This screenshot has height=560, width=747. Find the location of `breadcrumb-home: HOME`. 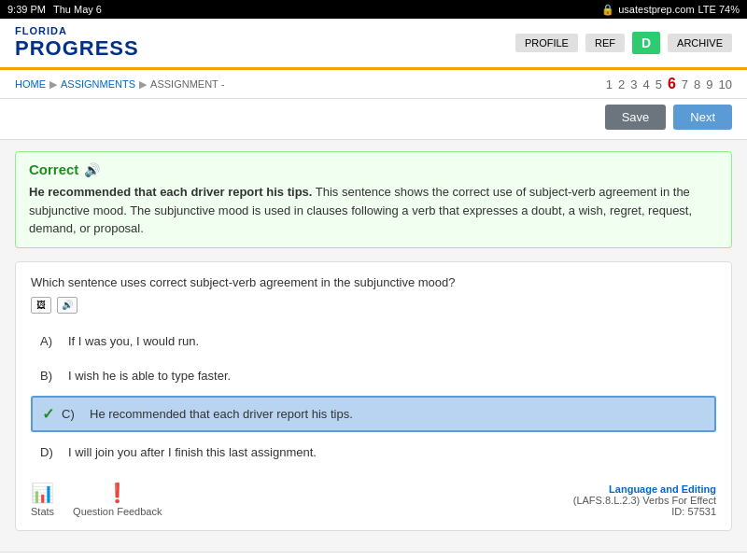

breadcrumb-home: HOME is located at coordinates (30, 84).